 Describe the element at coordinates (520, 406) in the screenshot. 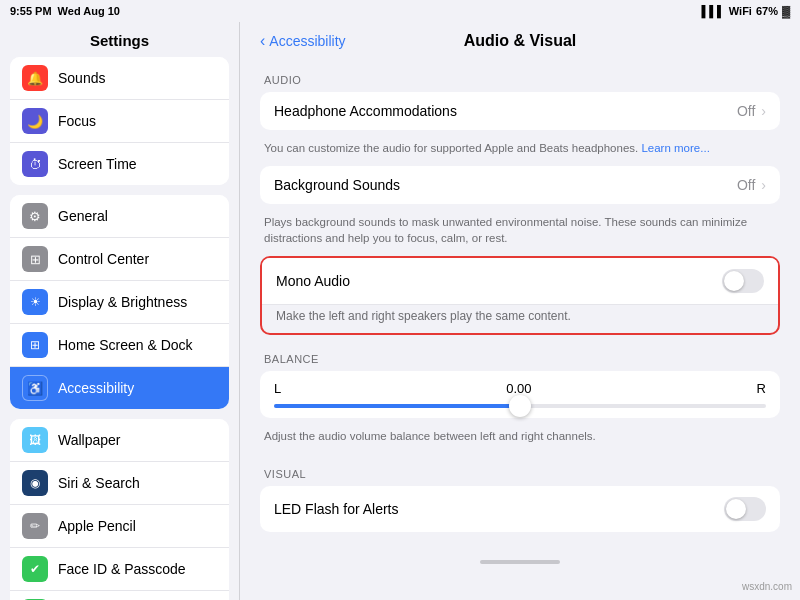

I see `balance-slider-track` at that location.